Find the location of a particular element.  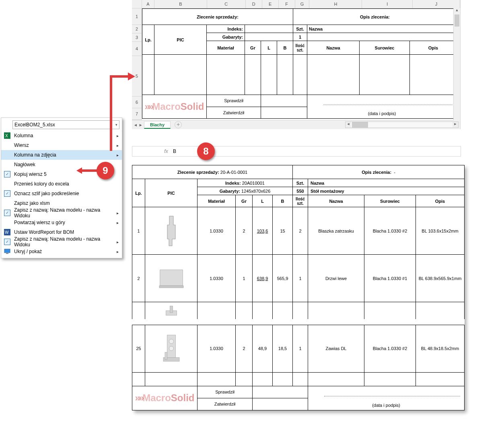

cell-surowiec: Surowiec is located at coordinates (385, 48).